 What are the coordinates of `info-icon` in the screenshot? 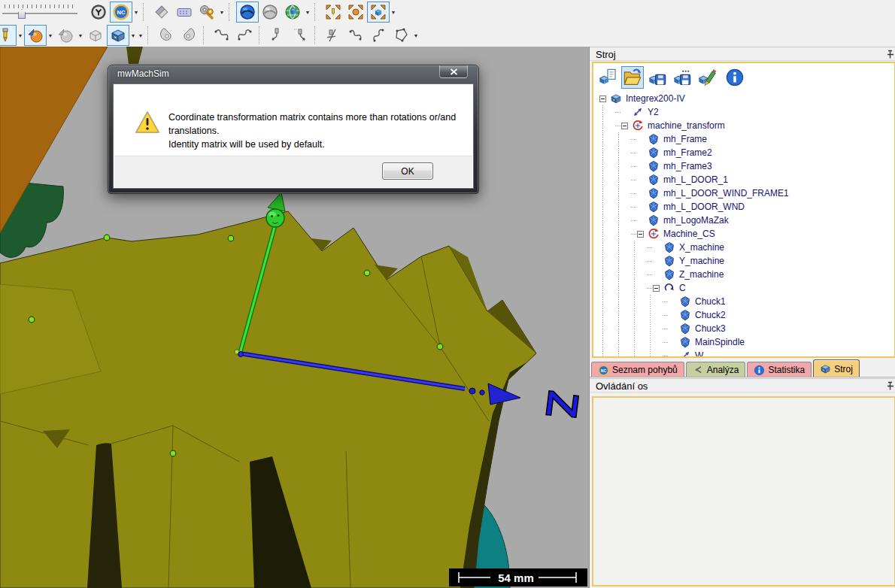 It's located at (735, 77).